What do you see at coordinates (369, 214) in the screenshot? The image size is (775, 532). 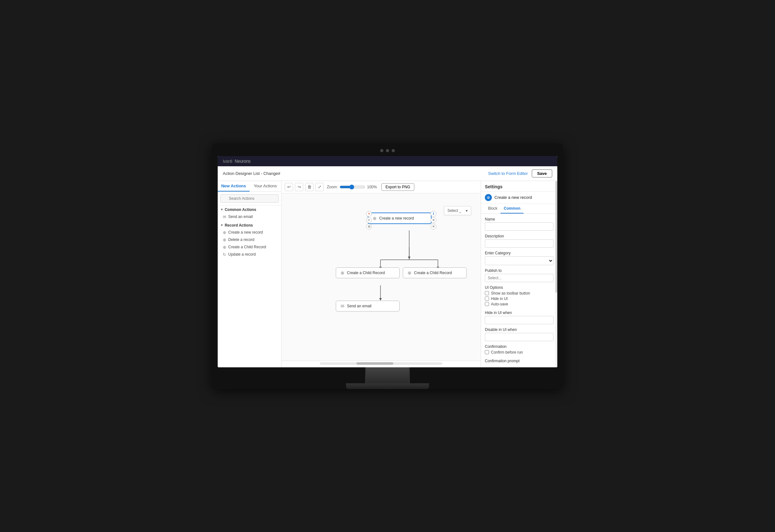 I see `close-top-left-btn: ✕` at bounding box center [369, 214].